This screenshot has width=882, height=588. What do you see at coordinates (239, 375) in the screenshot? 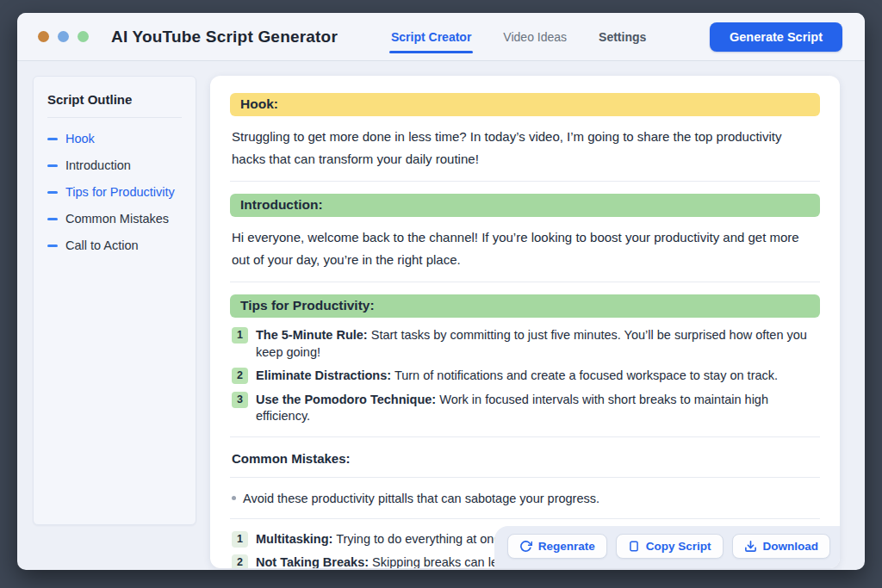
I see `tip-number-badge: 2` at bounding box center [239, 375].